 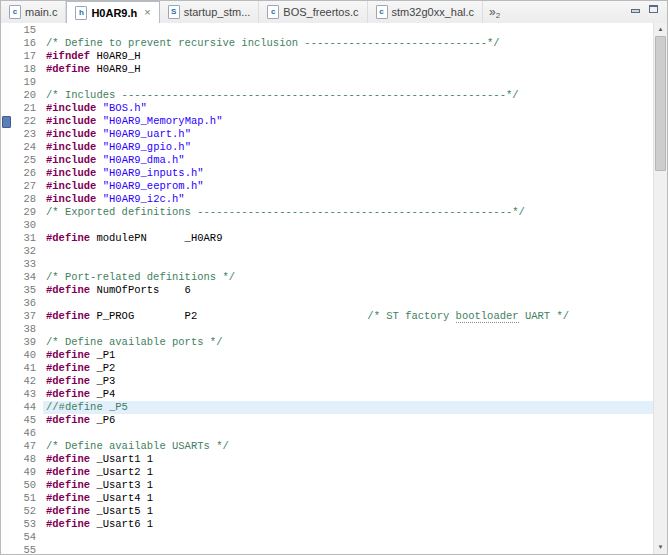 What do you see at coordinates (328, 174) in the screenshot?
I see `code-line: 26#include "H0AR9_inputs.h"` at bounding box center [328, 174].